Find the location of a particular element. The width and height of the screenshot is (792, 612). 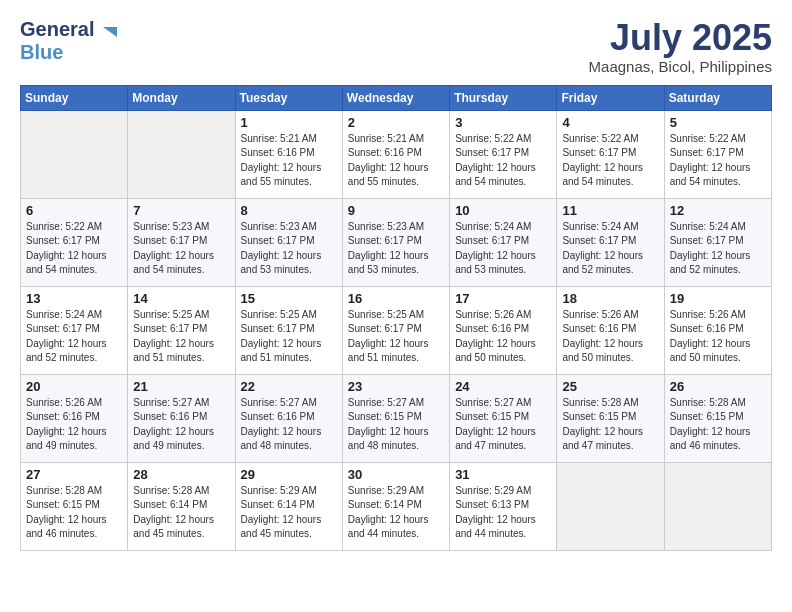

title-block: July 2025 Maagnas, Bicol, Philippines is located at coordinates (680, 46).